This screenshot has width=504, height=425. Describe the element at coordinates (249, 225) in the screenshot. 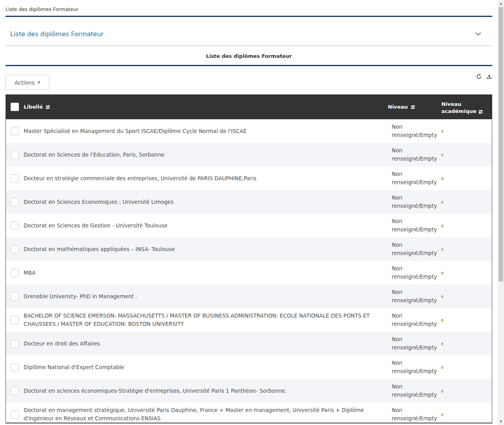

I see `table-row: Doctorat en Sciences de Gestion - Univer…` at that location.